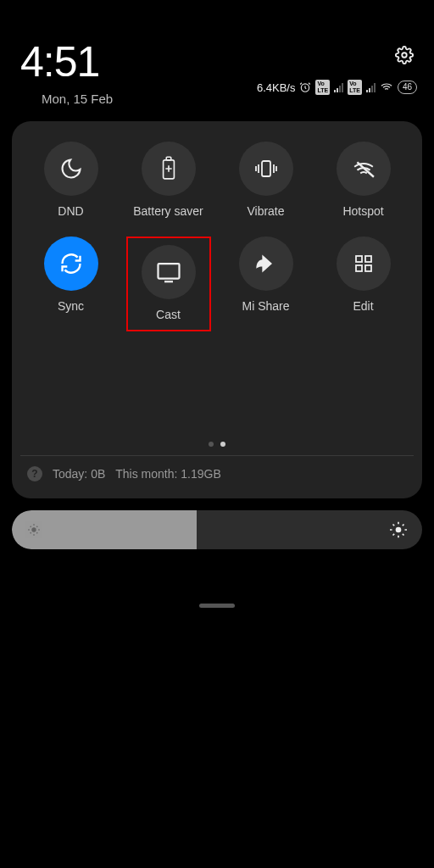 The image size is (434, 868). Describe the element at coordinates (364, 169) in the screenshot. I see `hotspot-icon` at that location.